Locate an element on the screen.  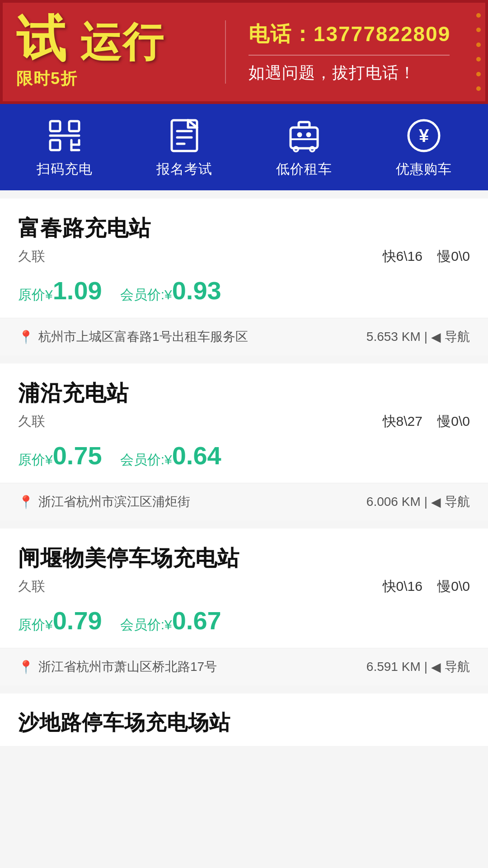
banner-divider is located at coordinates (225, 52).